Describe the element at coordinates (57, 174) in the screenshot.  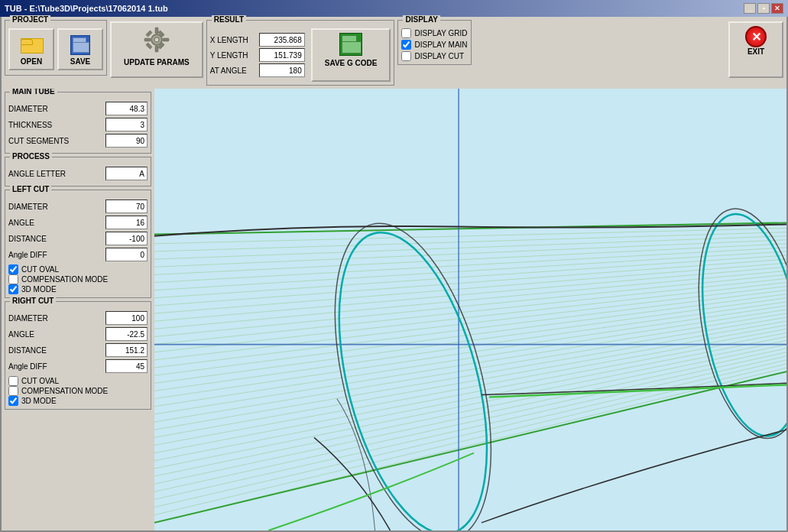
I see `angle-letter-label: ANGLE LETTER` at that location.